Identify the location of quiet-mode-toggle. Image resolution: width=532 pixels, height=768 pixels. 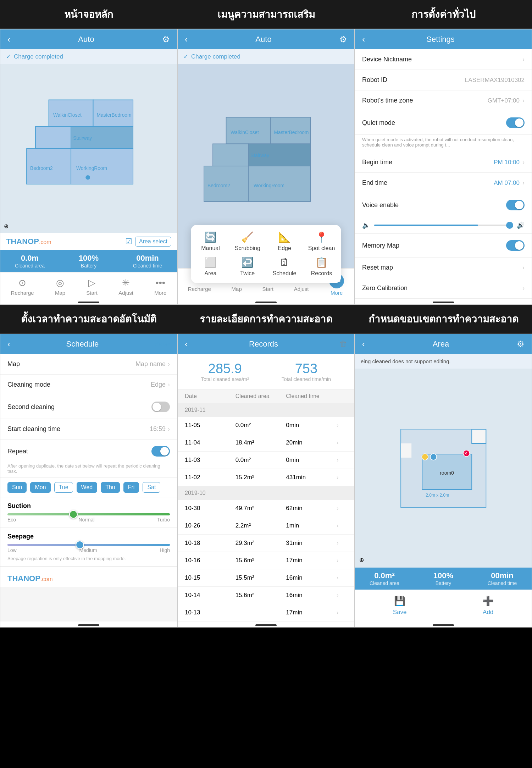
(515, 123).